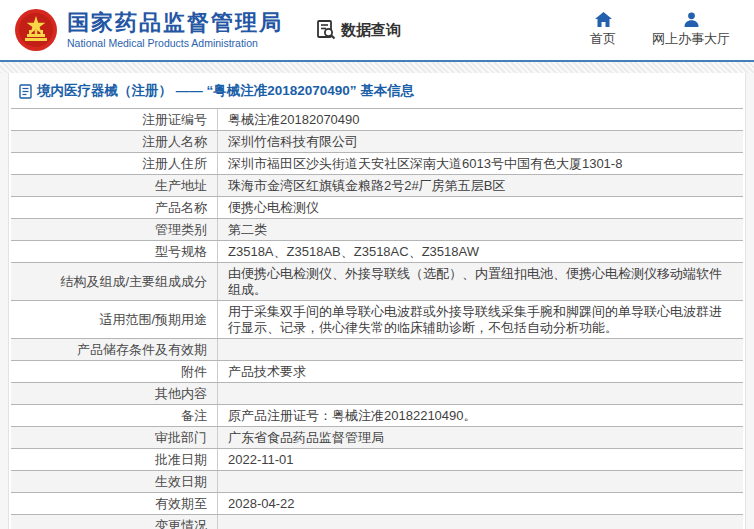 The width and height of the screenshot is (754, 529). What do you see at coordinates (480, 230) in the screenshot?
I see `row-value: 第二类` at bounding box center [480, 230].